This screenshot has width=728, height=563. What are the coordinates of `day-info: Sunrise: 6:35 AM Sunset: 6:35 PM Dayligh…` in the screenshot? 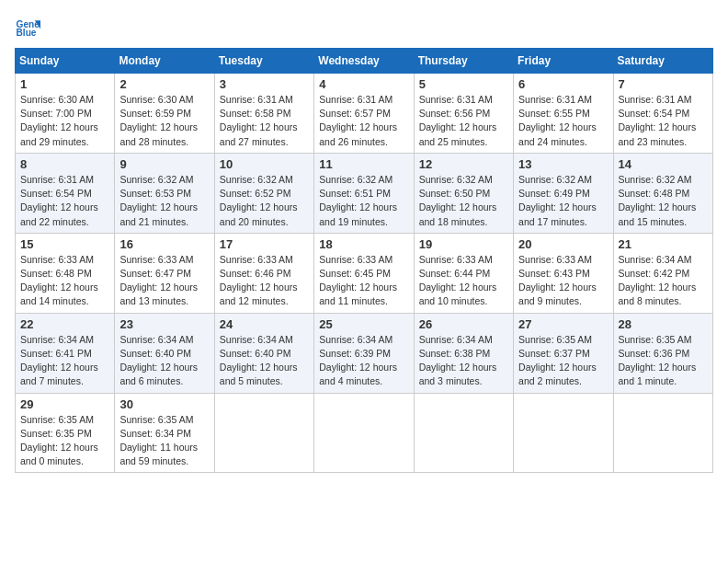 It's located at (64, 442).